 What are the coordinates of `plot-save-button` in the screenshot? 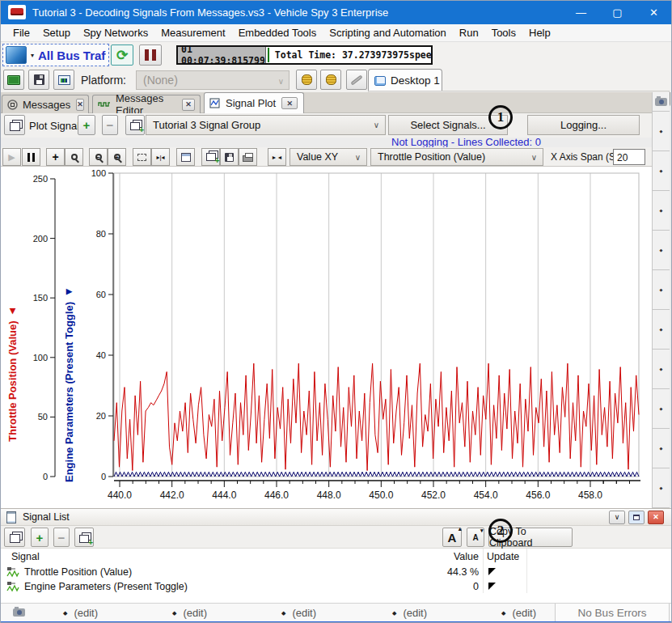 It's located at (230, 157).